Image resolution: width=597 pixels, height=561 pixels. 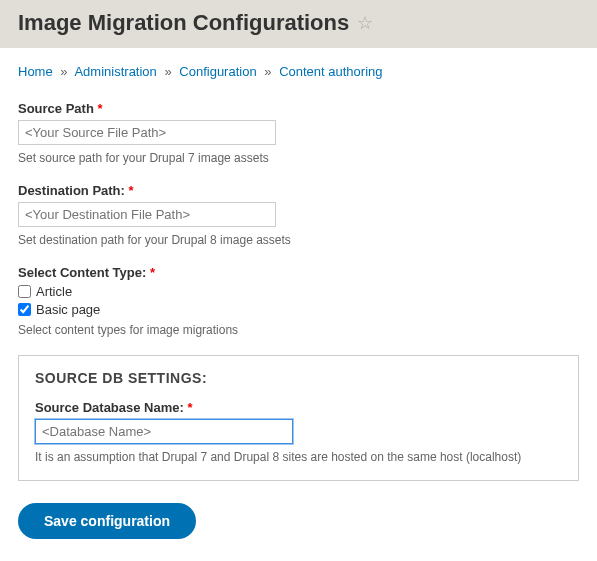 What do you see at coordinates (115, 72) in the screenshot?
I see `breadcrumb-administration: Administration` at bounding box center [115, 72].